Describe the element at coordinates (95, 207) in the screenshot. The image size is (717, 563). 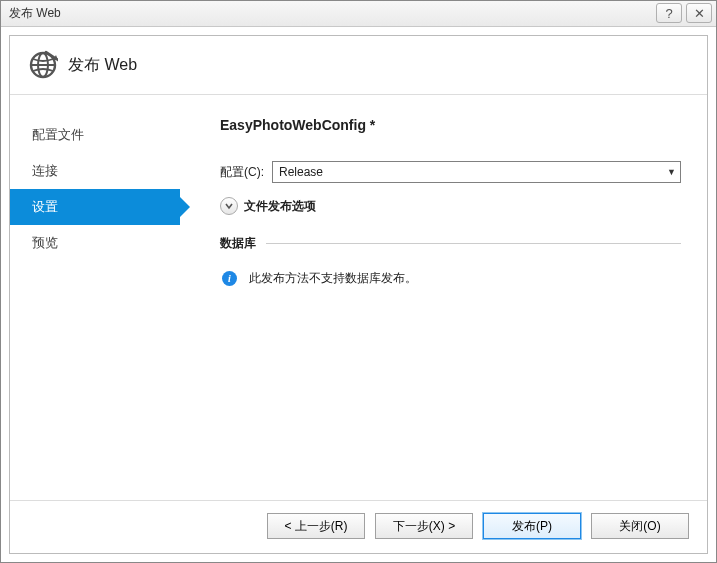
I see `sidebar-item-settings: 设置` at that location.